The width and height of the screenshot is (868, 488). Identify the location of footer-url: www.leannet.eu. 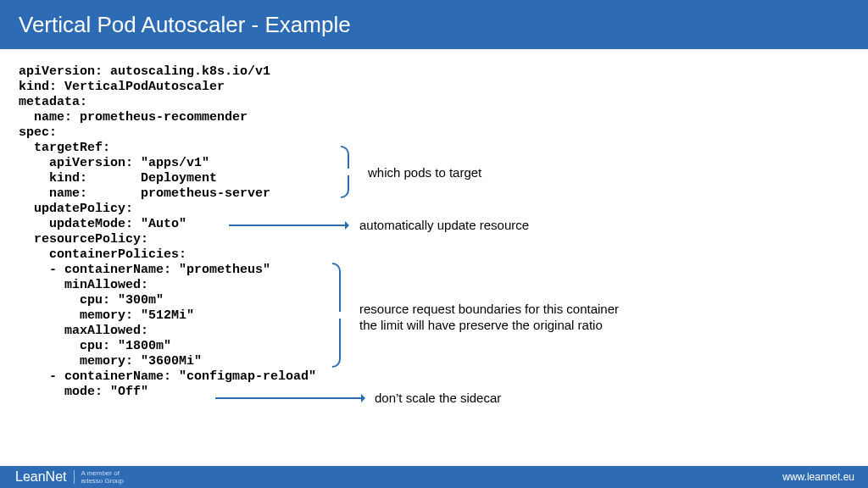
(819, 477).